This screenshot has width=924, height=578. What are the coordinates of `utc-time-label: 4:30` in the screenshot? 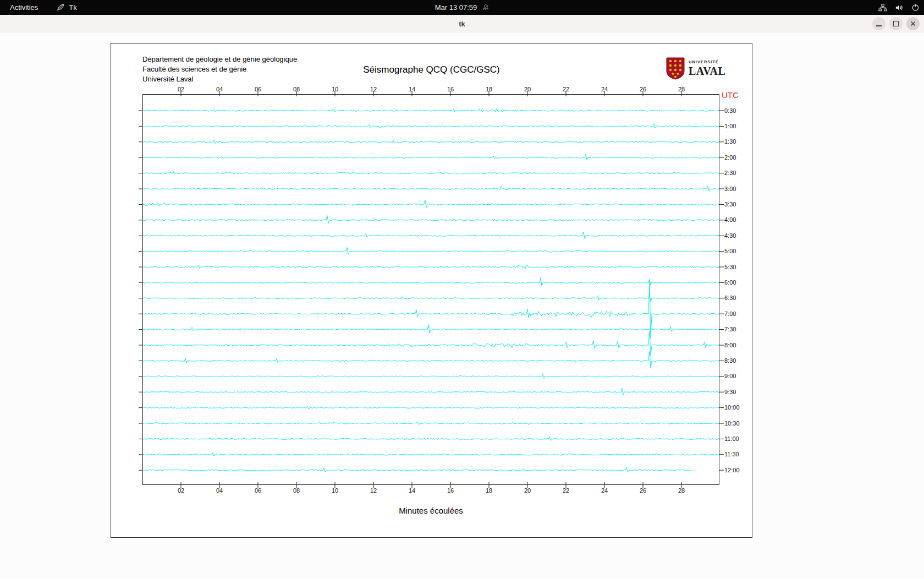 It's located at (730, 236).